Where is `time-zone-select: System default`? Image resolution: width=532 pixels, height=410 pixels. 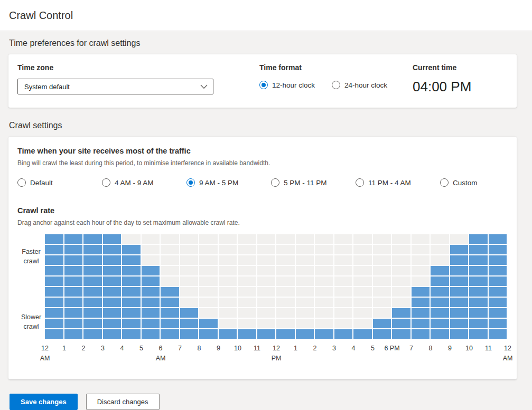 time-zone-select: System default is located at coordinates (115, 87).